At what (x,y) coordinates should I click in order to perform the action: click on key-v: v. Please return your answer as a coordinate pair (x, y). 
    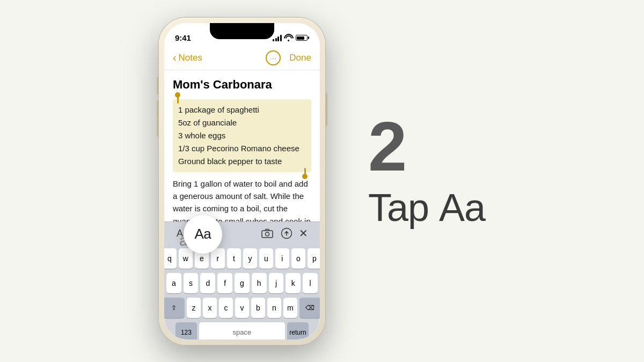
    Looking at the image, I should click on (242, 308).